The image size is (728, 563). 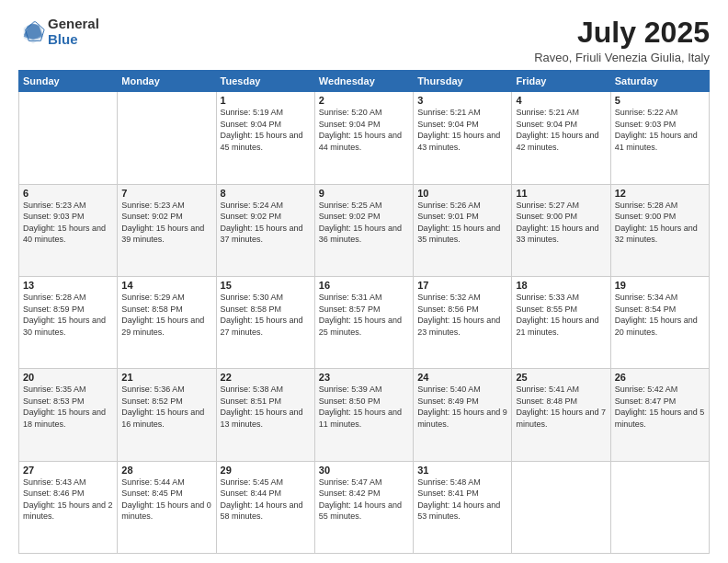 What do you see at coordinates (266, 470) in the screenshot?
I see `day-number: 29` at bounding box center [266, 470].